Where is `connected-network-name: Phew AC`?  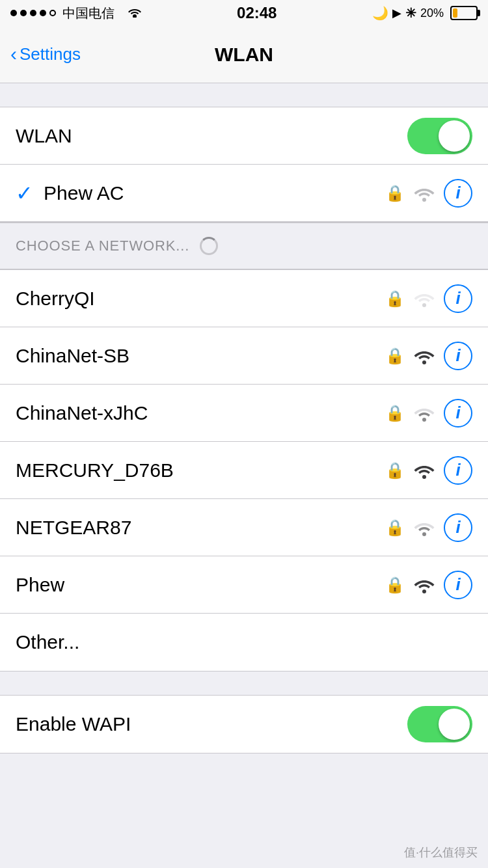
connected-network-name: Phew AC is located at coordinates (215, 193).